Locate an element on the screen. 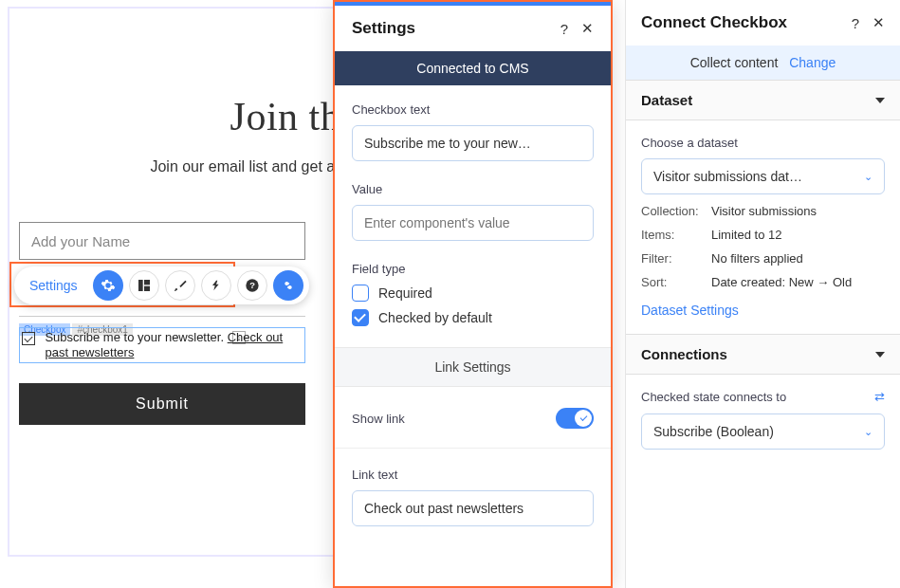  gear-icon is located at coordinates (108, 285).